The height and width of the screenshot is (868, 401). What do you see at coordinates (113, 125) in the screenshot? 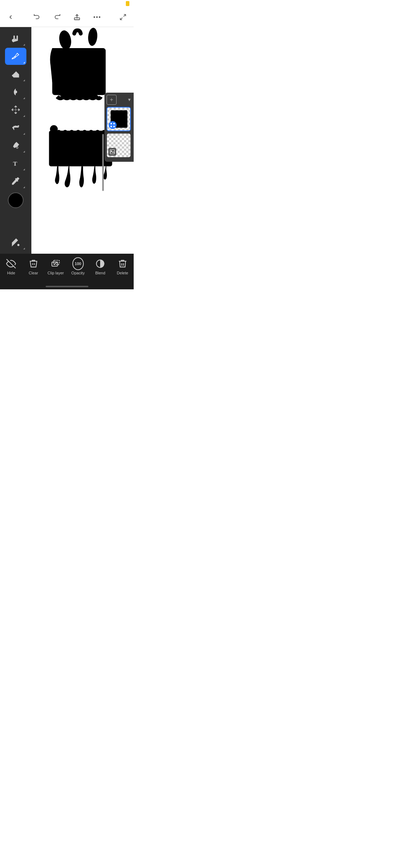
I see `layer-badge-grid` at bounding box center [113, 125].